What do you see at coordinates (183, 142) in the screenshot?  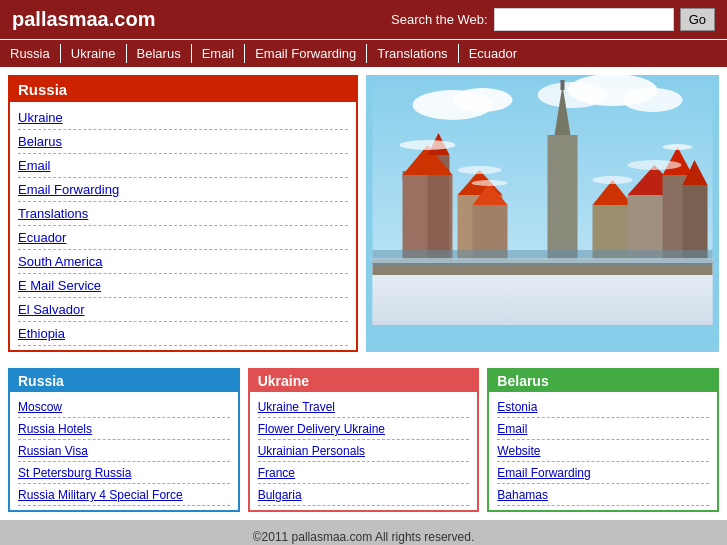 I see `list-item: Belarus` at bounding box center [183, 142].